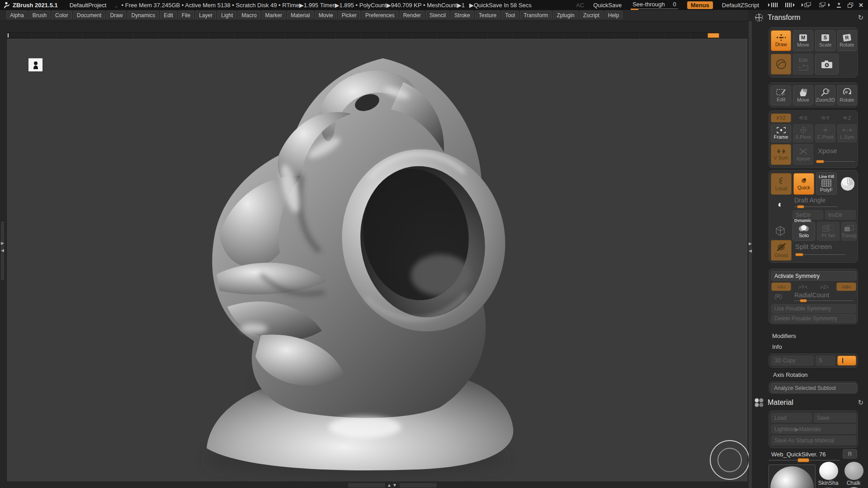 This screenshot has width=868, height=488. Describe the element at coordinates (614, 15) in the screenshot. I see `menu-help: Help` at that location.